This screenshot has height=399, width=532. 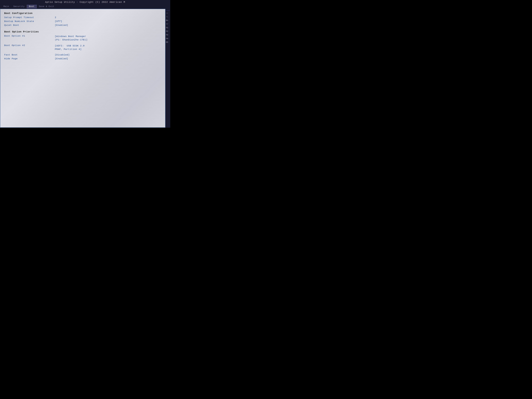 I want to click on section-boot-priorities: Boot Option Priorities, so click(x=83, y=32).